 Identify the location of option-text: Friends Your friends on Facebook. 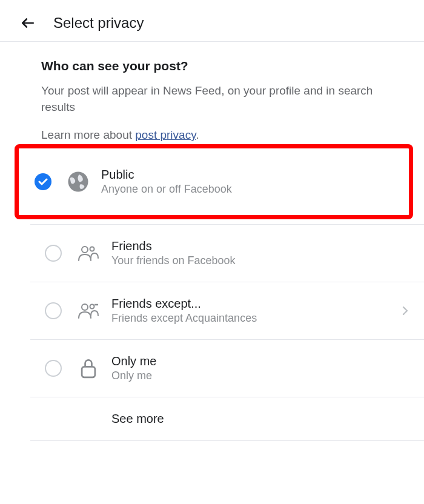
(261, 253).